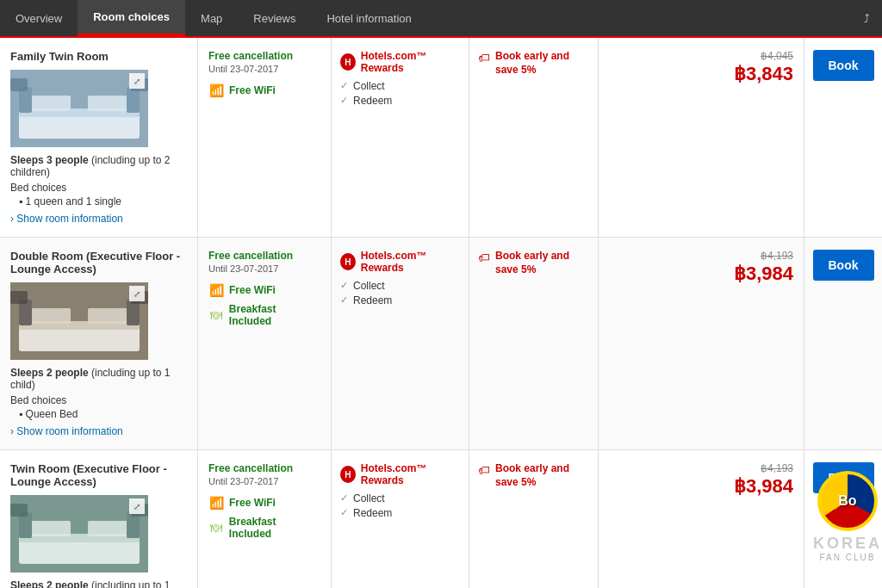 This screenshot has width=882, height=588. Describe the element at coordinates (50, 160) in the screenshot. I see `sleeps-count: Sleeps 3 people` at that location.